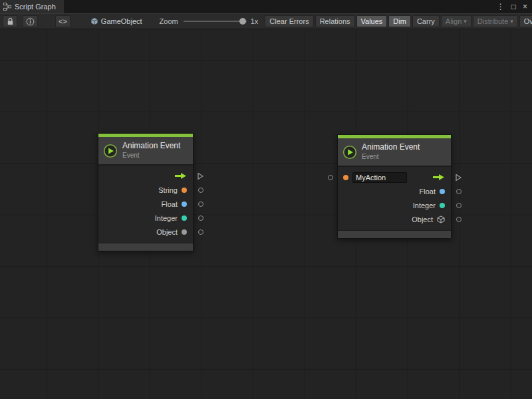 The height and width of the screenshot is (399, 532). I want to click on flow-output-row, so click(146, 176).